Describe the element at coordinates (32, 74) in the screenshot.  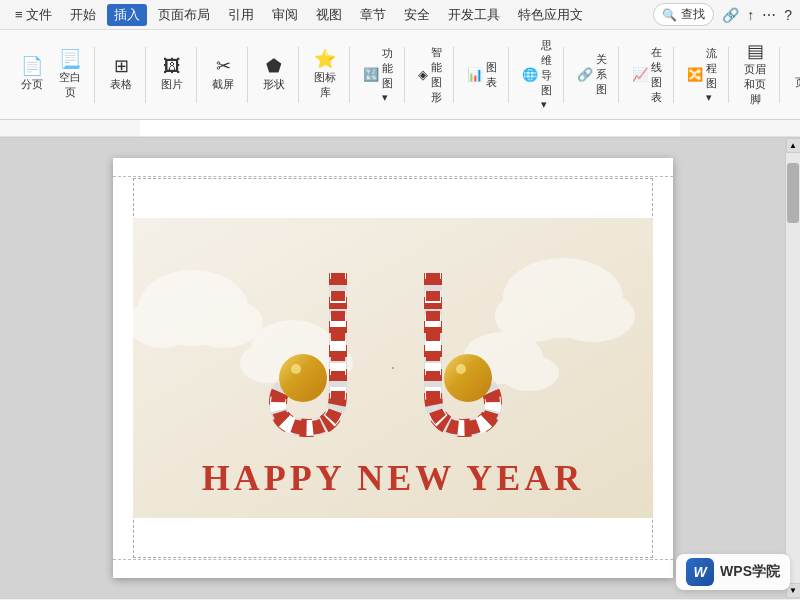
I see `insert-page-break-button: 📄 分页` at that location.